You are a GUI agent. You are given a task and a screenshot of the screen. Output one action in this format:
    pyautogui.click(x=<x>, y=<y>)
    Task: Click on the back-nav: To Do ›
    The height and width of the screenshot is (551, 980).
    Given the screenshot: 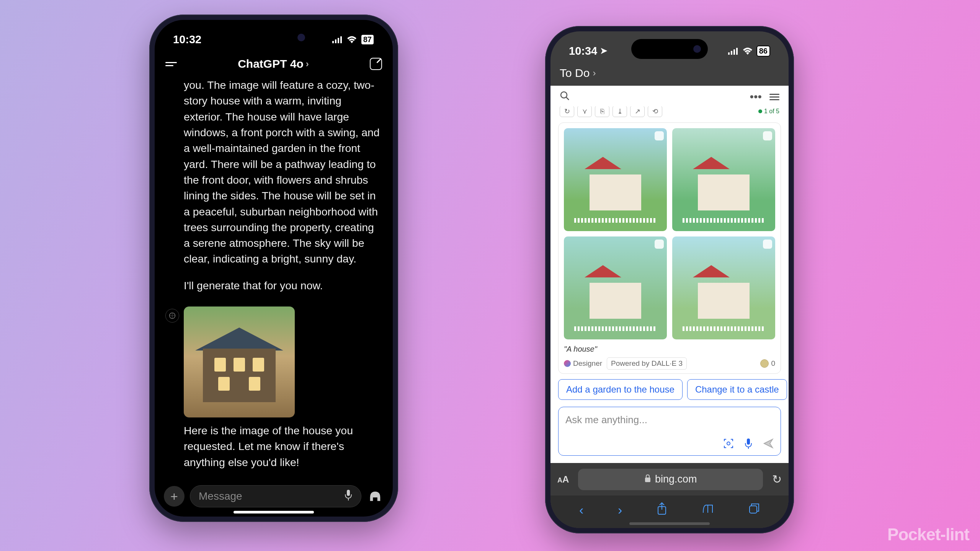 What is the action you would take?
    pyautogui.click(x=670, y=74)
    